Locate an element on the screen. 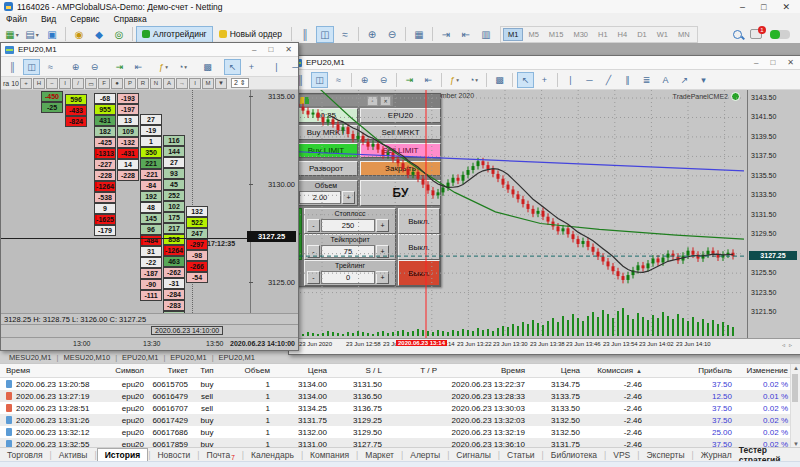 Image resolution: width=800 pixels, height=467 pixels. history-row: 2020.06.23 13:31:26epu2060617429buy13131… is located at coordinates (396, 420).